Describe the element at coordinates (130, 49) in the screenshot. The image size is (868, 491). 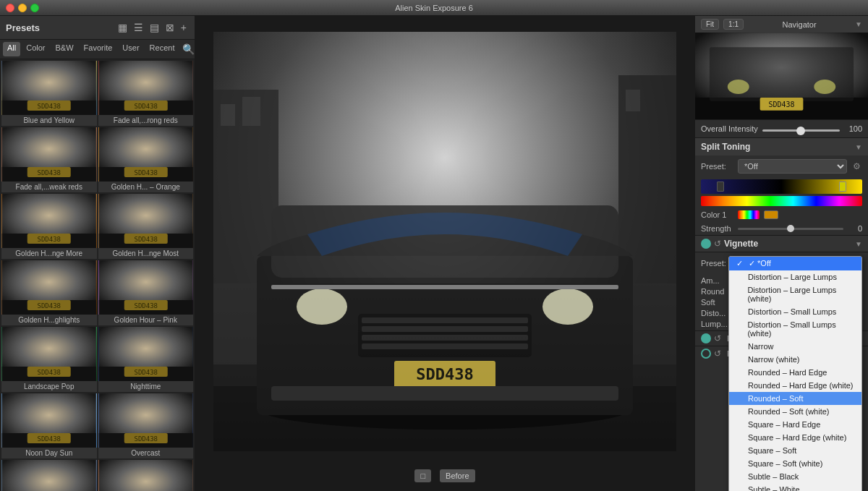
I see `tab-user: User` at that location.